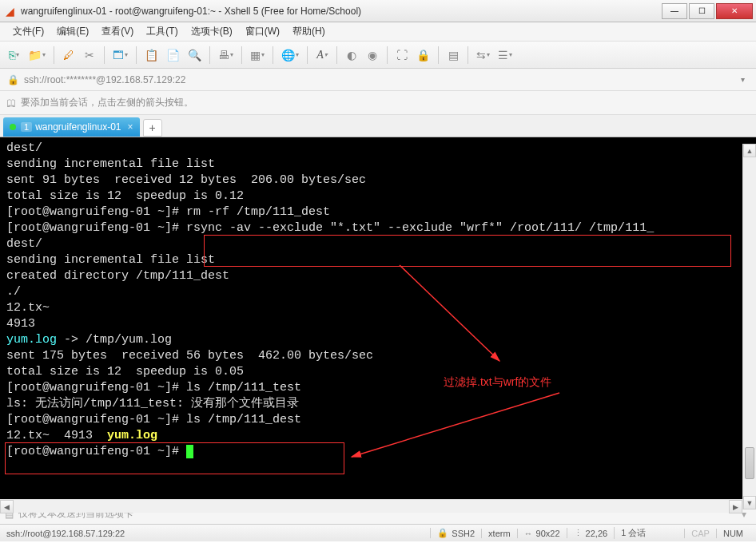 The width and height of the screenshot is (756, 551). What do you see at coordinates (700, 533) in the screenshot?
I see `status-caps: CAP` at bounding box center [700, 533].